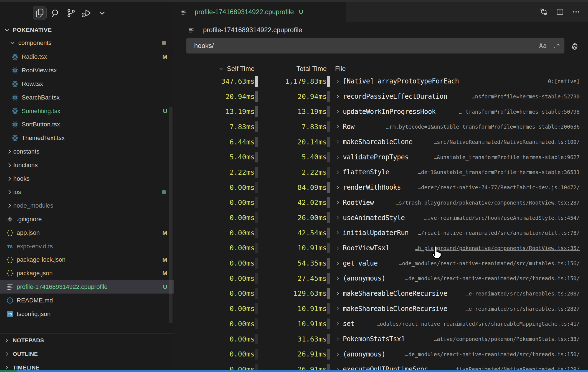 This screenshot has height=372, width=588. What do you see at coordinates (87, 192) in the screenshot?
I see `tree-item-ios: ios` at bounding box center [87, 192].